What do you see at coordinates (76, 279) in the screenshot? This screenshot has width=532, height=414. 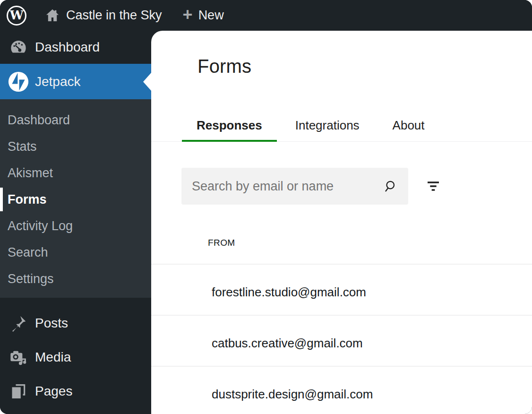 I see `submenu-item-settings: Settings` at bounding box center [76, 279].